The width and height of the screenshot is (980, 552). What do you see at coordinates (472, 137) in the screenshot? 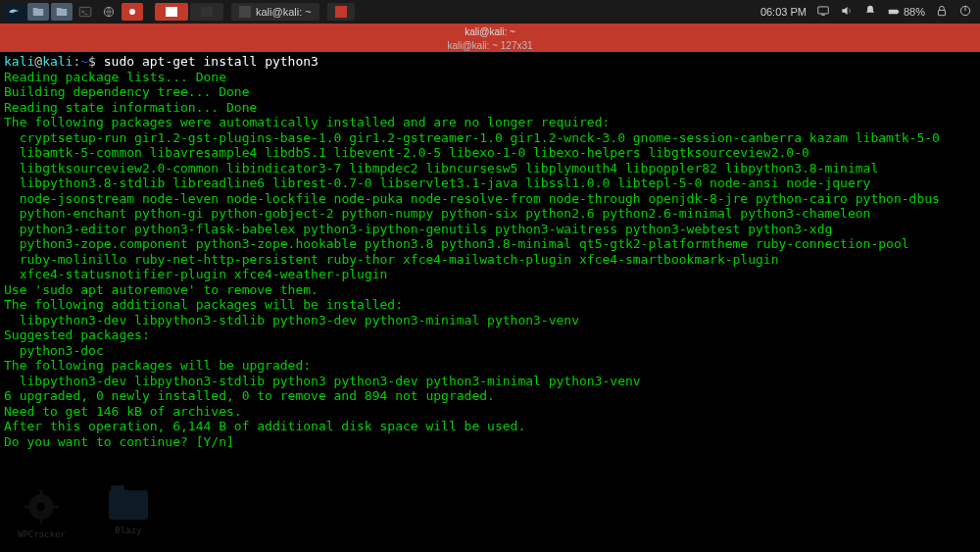
I see `out-pkg1: cryptsetup-run gir1.2-gst-plugins-base-1…` at bounding box center [472, 137].